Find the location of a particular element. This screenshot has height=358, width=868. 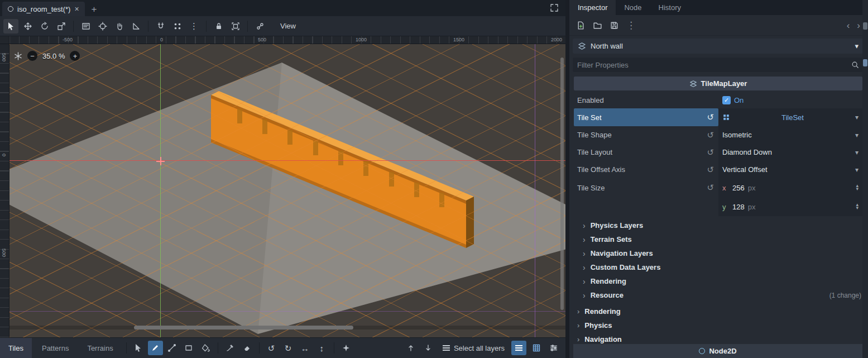

flip-vertical-icon: ↕ is located at coordinates (322, 348).